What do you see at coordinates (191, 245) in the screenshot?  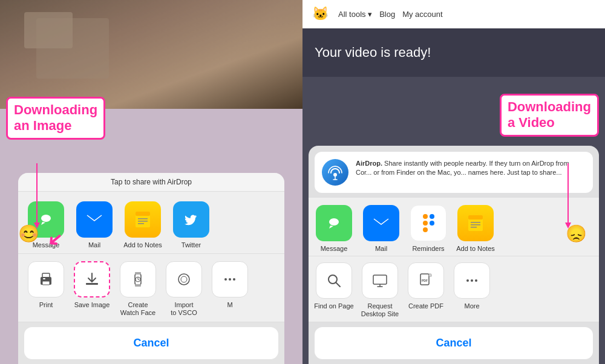 I see `twitter-label-left: Twitter` at bounding box center [191, 245].